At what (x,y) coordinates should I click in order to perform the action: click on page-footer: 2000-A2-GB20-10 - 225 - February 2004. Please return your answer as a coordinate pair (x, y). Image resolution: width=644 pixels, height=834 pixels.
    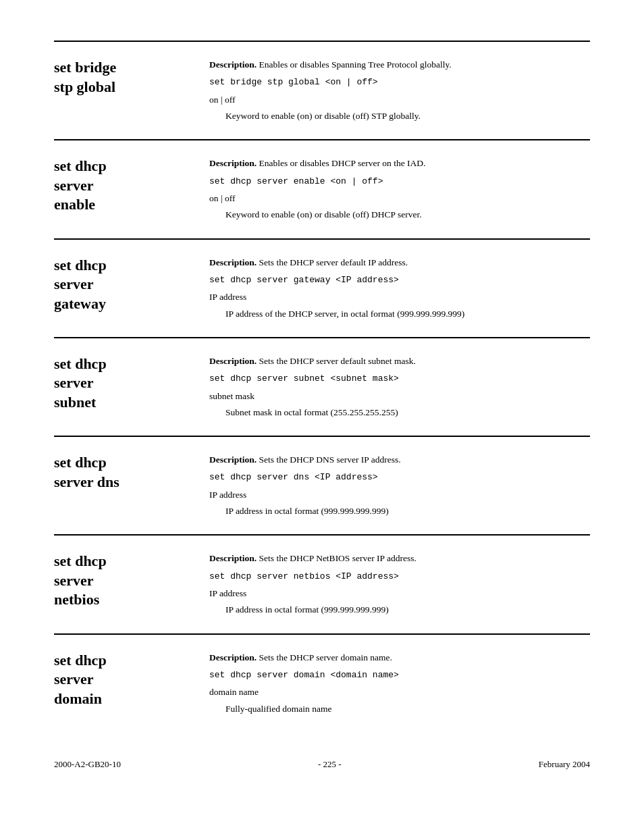
    Looking at the image, I should click on (322, 751).